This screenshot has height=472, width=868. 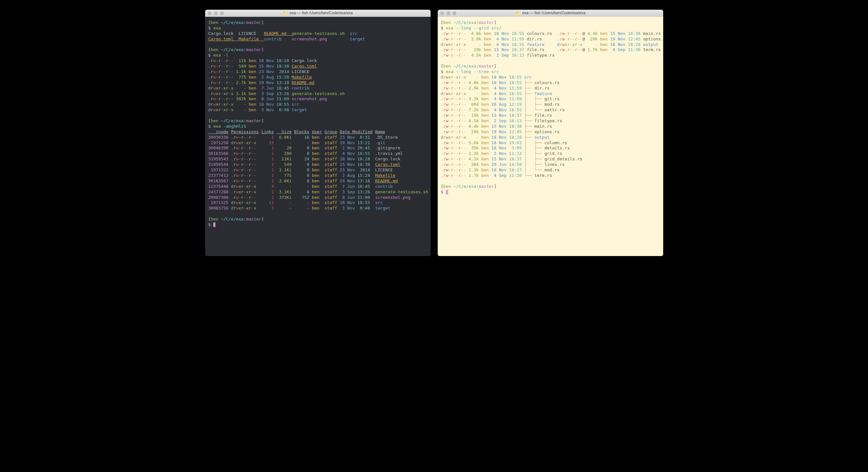 I want to click on tree-row: .rw-r--r-- 1.2k ben 3 Nov 11:12 │ ├── gr…, so click(x=551, y=154).